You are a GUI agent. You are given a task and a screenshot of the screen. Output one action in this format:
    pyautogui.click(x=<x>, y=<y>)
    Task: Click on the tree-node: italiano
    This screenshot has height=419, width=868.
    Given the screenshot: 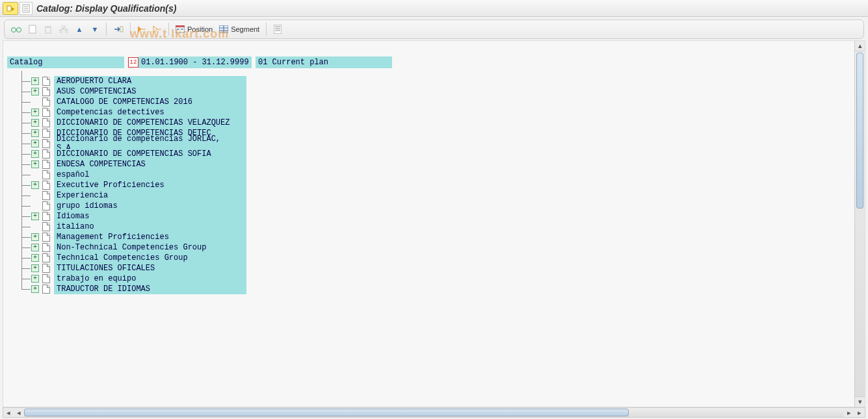 What is the action you would take?
    pyautogui.click(x=200, y=227)
    